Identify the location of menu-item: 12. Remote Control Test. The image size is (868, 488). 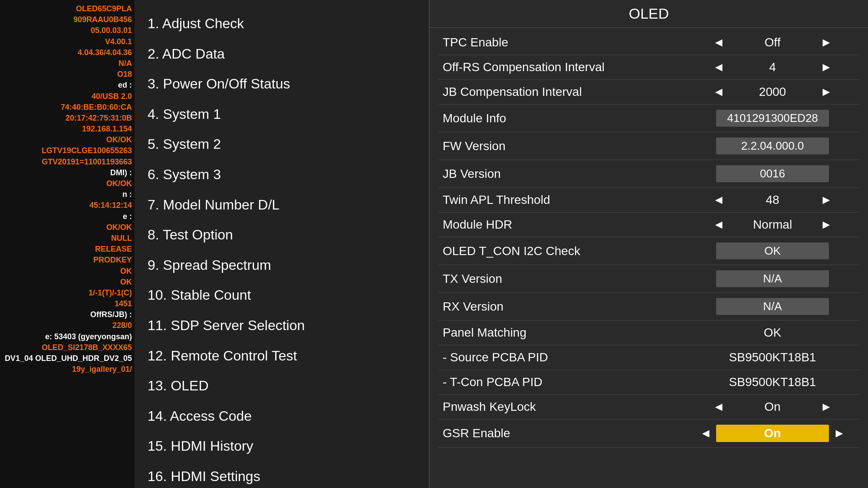
(282, 356).